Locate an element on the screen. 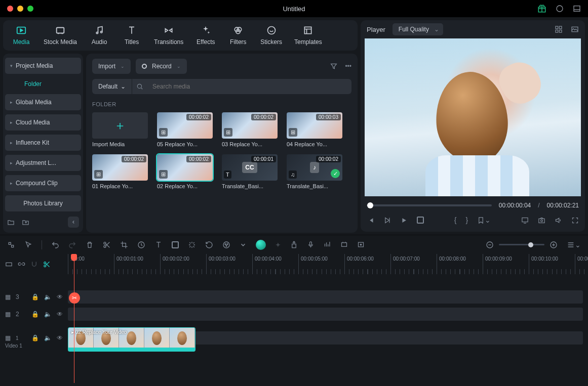 The width and height of the screenshot is (588, 386). sidebar-item-photos-library: Photos Library is located at coordinates (43, 203).